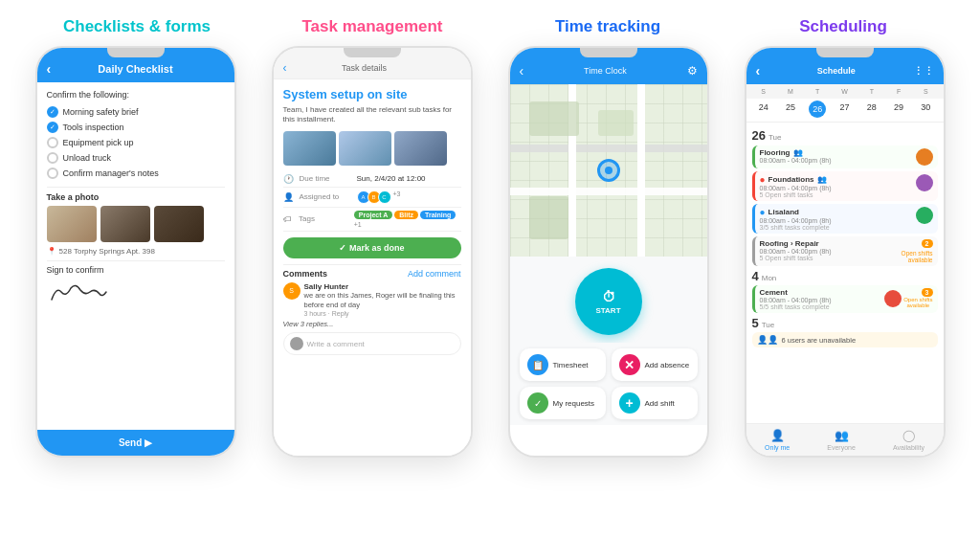  Describe the element at coordinates (777, 448) in the screenshot. I see `footer-tab-only-me-label: Only me` at that location.